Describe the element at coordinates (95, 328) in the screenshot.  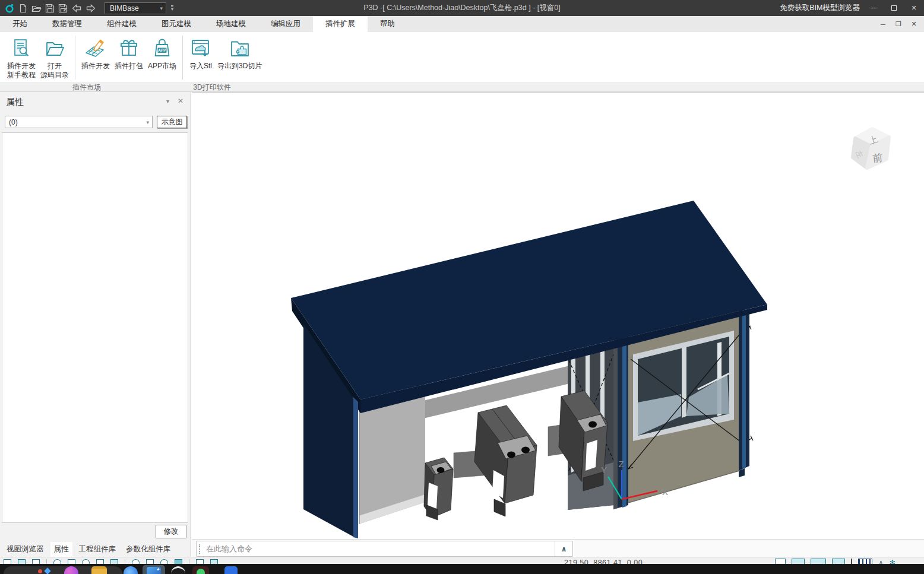
I see `properties-empty-area` at that location.